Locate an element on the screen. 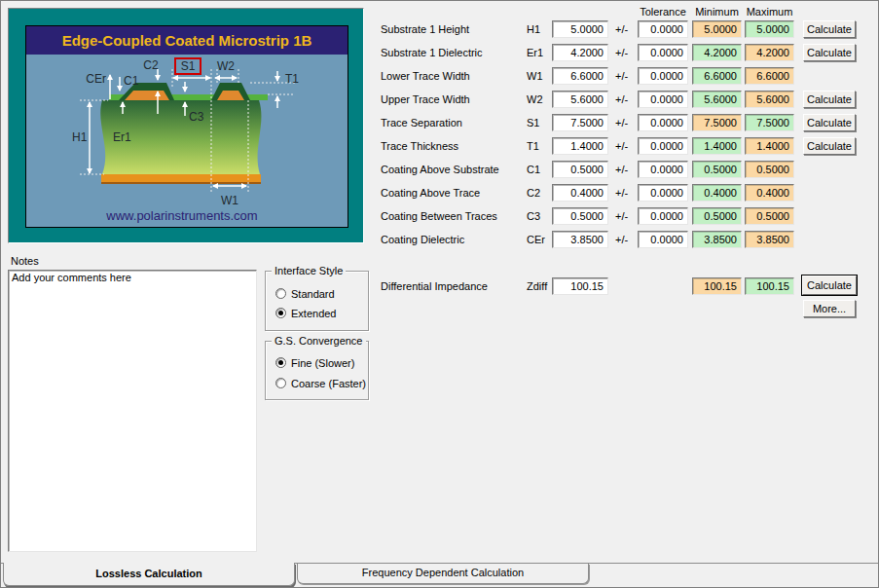 This screenshot has width=879, height=588. impedance-value-input is located at coordinates (580, 286).